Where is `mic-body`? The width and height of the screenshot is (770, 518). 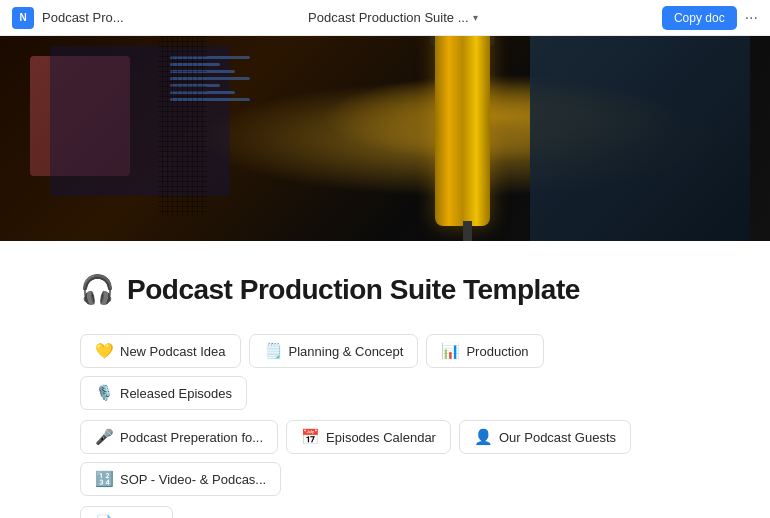
mic-body is located at coordinates (462, 131).